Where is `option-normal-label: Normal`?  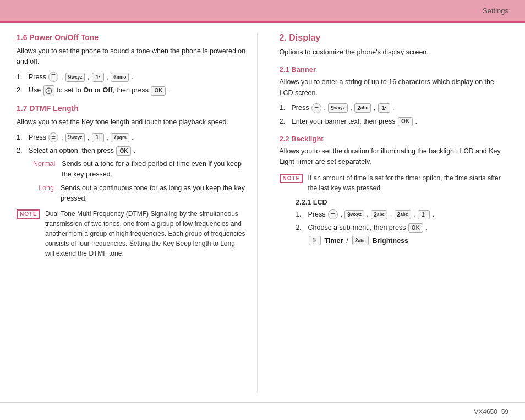
option-normal-label: Normal is located at coordinates (44, 169).